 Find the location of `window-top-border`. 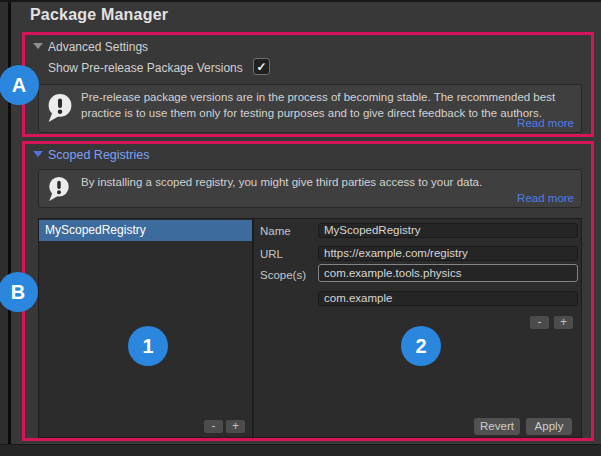

window-top-border is located at coordinates (300, 1).